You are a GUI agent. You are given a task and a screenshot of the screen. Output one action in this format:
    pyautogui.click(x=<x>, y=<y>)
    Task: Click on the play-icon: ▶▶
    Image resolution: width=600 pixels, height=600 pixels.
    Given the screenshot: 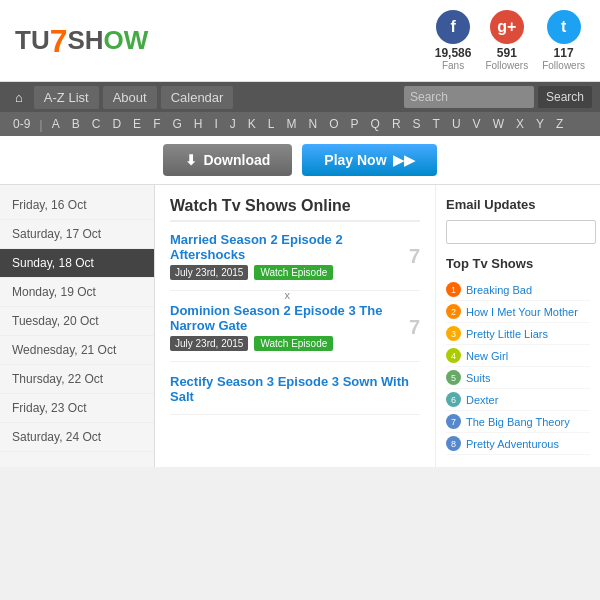 What is the action you would take?
    pyautogui.click(x=404, y=160)
    